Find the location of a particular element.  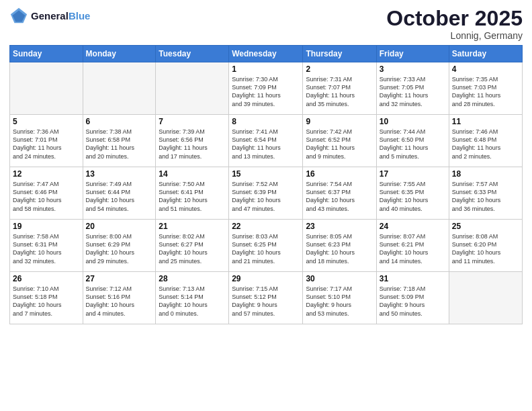

logo-icon is located at coordinates (19, 16).